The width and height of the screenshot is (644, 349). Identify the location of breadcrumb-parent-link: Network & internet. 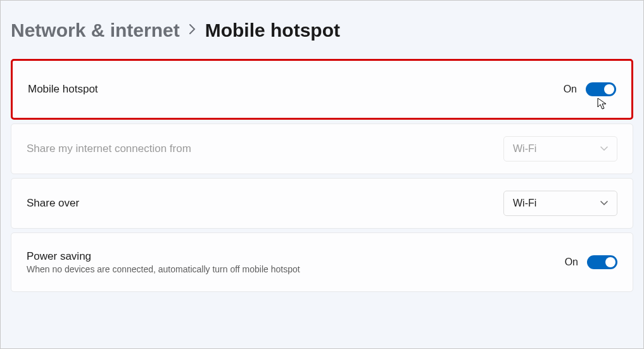
(95, 30).